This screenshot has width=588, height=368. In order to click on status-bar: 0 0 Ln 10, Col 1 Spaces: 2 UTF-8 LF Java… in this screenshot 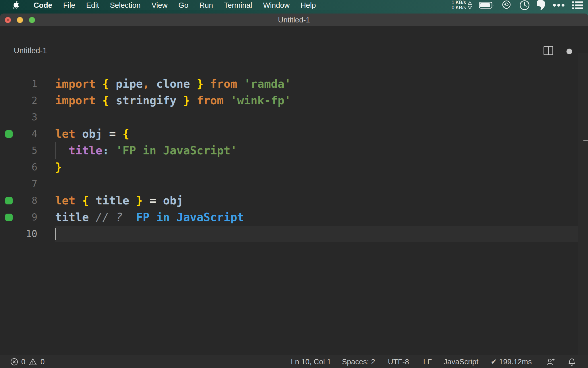, I will do `click(294, 361)`.